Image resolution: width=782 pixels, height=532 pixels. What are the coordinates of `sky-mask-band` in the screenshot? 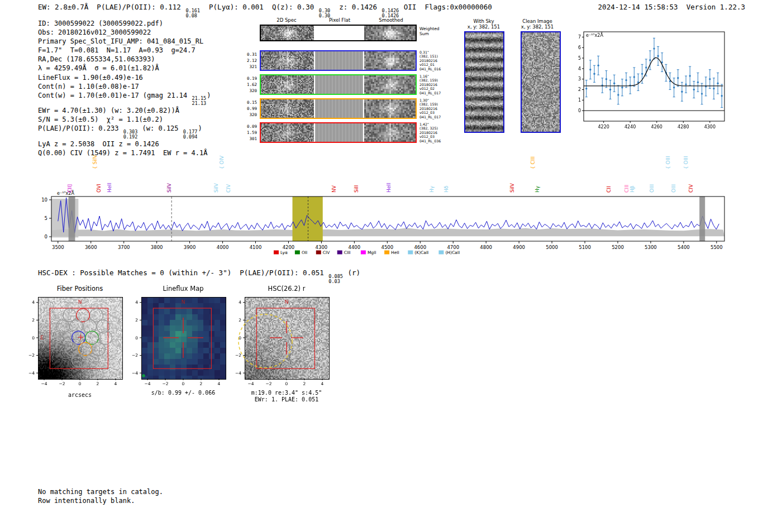 It's located at (702, 219).